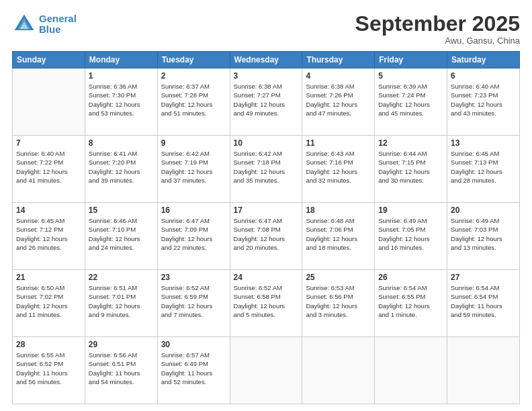 The height and width of the screenshot is (411, 532). I want to click on day-number: 4, so click(339, 76).